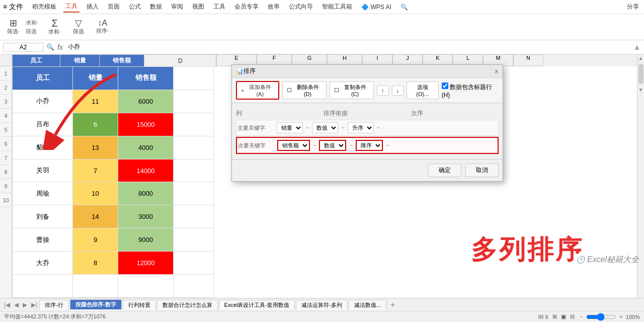 The height and width of the screenshot is (322, 644). I want to click on sheet-nav-last: ▶|, so click(34, 305).